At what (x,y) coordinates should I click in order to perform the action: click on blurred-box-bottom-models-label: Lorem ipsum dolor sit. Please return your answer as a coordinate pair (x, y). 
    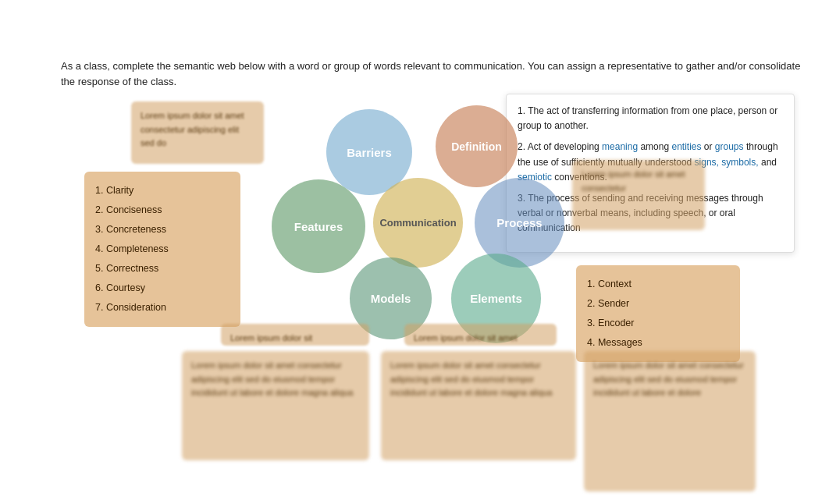
    Looking at the image, I should click on (295, 335).